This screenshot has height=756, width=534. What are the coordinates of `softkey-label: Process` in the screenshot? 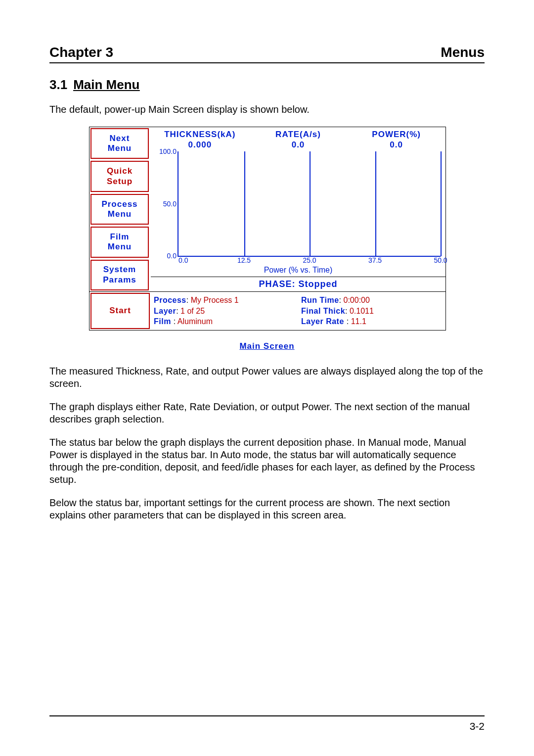 It's located at (120, 204).